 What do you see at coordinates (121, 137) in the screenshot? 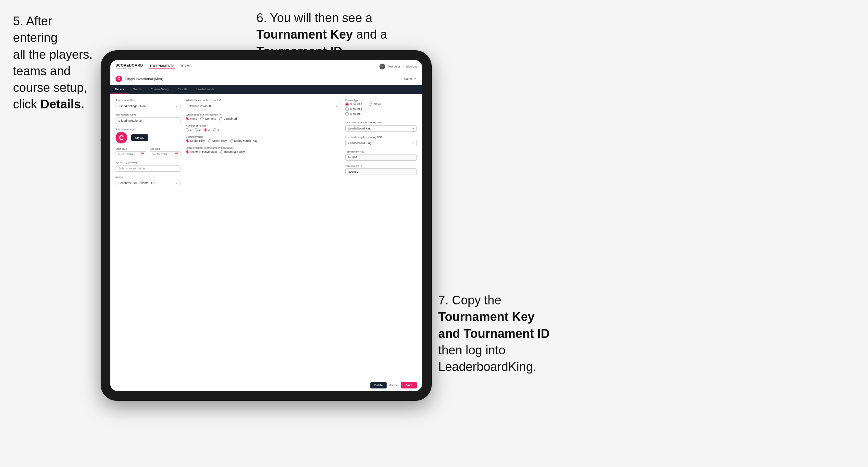
I see `logo-icon: C` at bounding box center [121, 137].